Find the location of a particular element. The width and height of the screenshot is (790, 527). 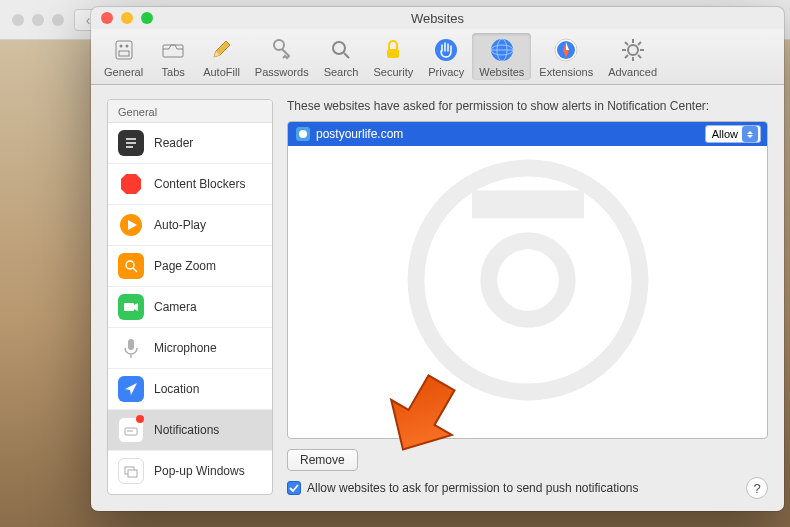

permission-value: Allow is located at coordinates (725, 134).